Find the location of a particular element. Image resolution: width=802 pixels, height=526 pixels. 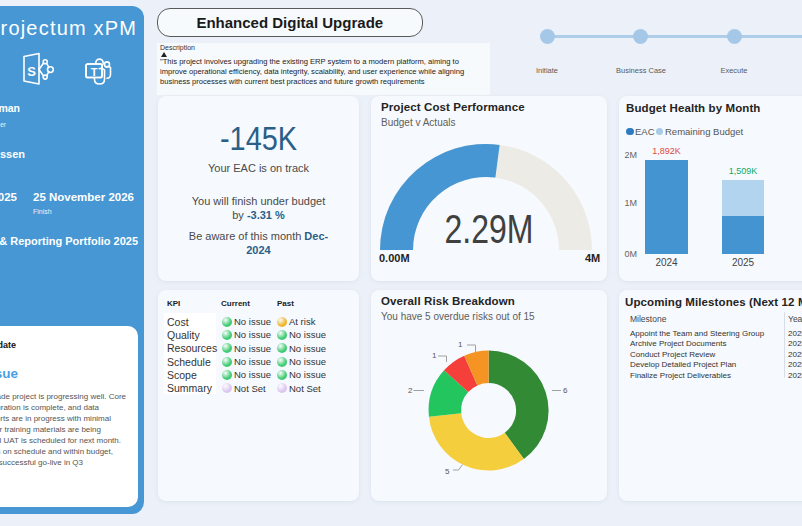

svg-text: T is located at coordinates (94, 72).